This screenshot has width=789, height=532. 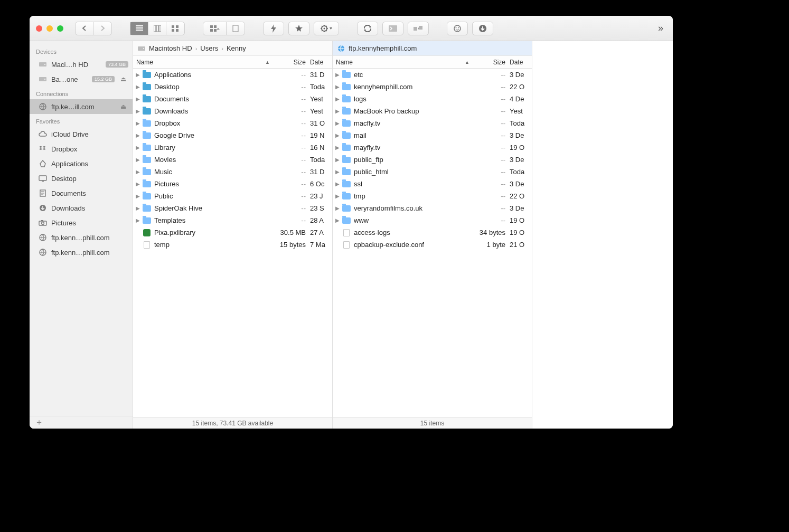 I want to click on list-item: ▶ etc -- 3 De, so click(x=432, y=75).